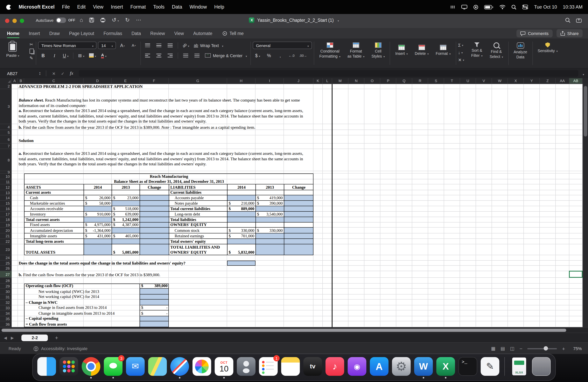 This screenshot has height=382, width=588. Describe the element at coordinates (135, 366) in the screenshot. I see `mail-icon: ✉` at that location.